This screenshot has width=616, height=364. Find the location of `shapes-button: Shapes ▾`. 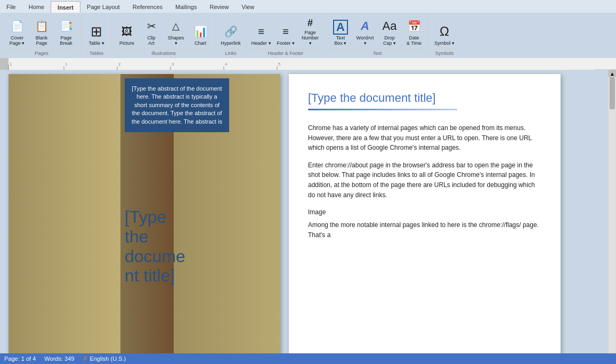

shapes-button: Shapes ▾ is located at coordinates (176, 31).